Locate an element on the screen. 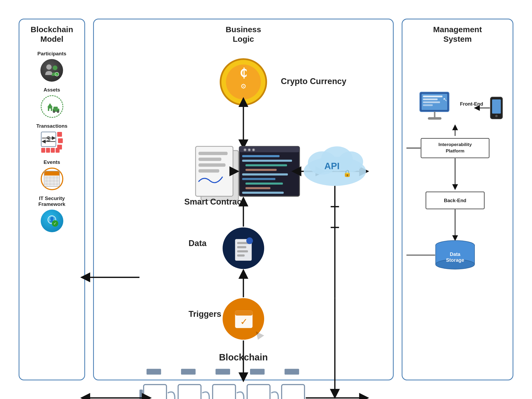 The height and width of the screenshot is (399, 532). events-icon is located at coordinates (52, 179).